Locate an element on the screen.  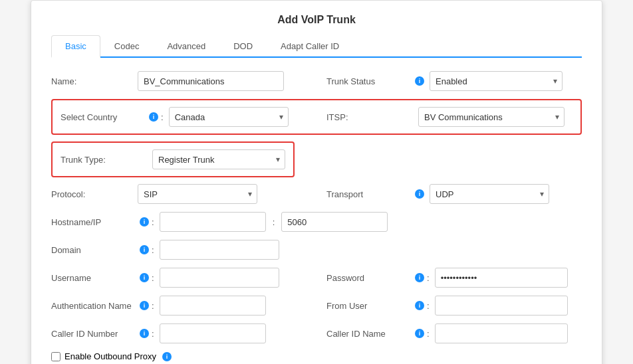
tab-adapt-caller-id: Adapt Caller ID is located at coordinates (310, 46).